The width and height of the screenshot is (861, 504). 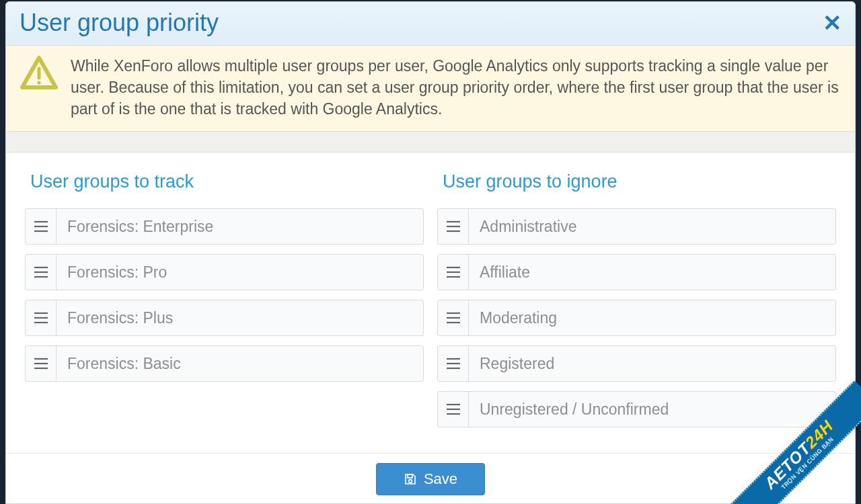 What do you see at coordinates (636, 181) in the screenshot?
I see `ignore-column-title: User groups to ignore` at bounding box center [636, 181].